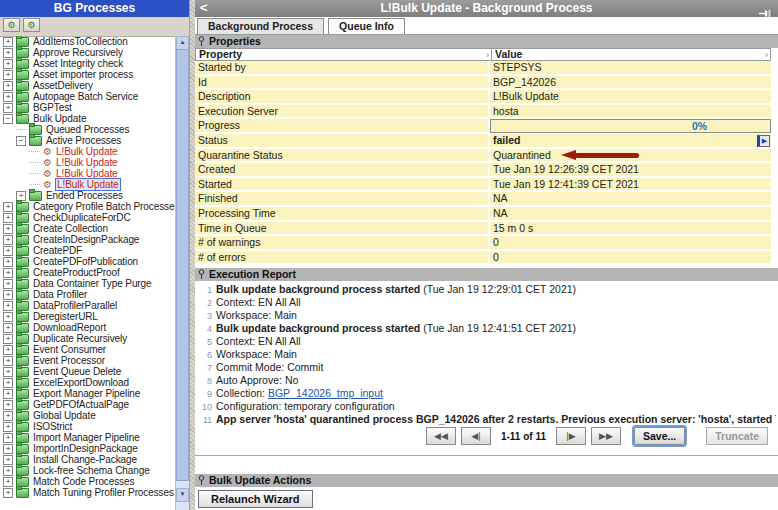  Describe the element at coordinates (606, 436) in the screenshot. I see `last-page-button: ▶▶` at that location.